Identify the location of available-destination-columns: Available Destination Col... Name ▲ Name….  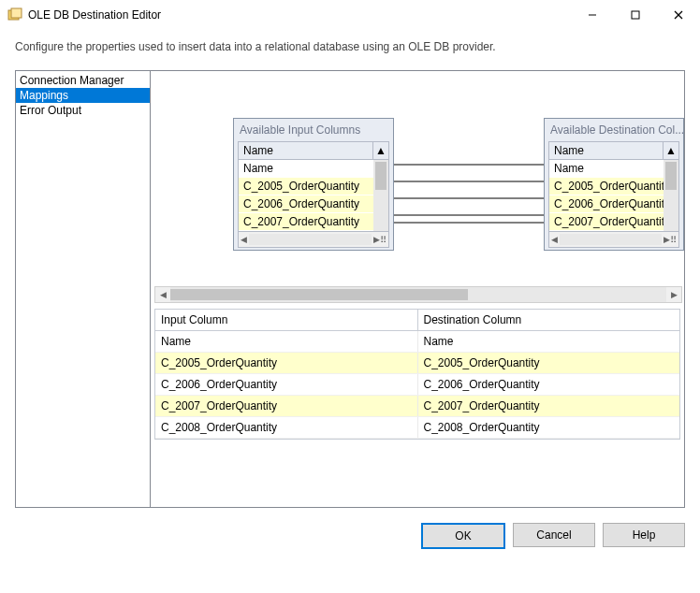
(614, 184).